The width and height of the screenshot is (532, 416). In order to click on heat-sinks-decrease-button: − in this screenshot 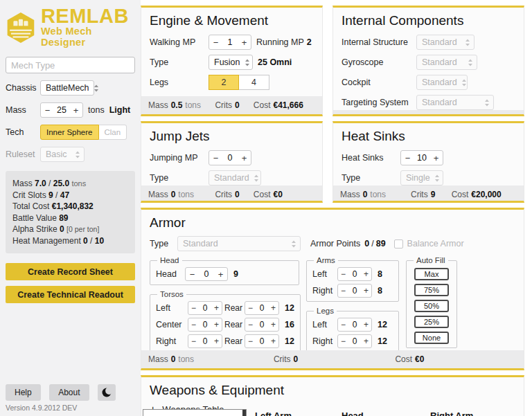, I will do `click(407, 158)`.